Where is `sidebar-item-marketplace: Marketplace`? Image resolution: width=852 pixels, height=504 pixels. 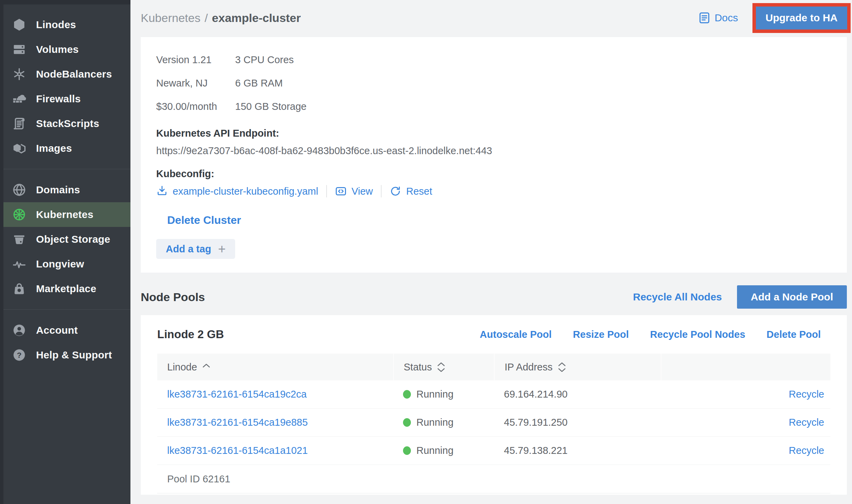 sidebar-item-marketplace: Marketplace is located at coordinates (65, 289).